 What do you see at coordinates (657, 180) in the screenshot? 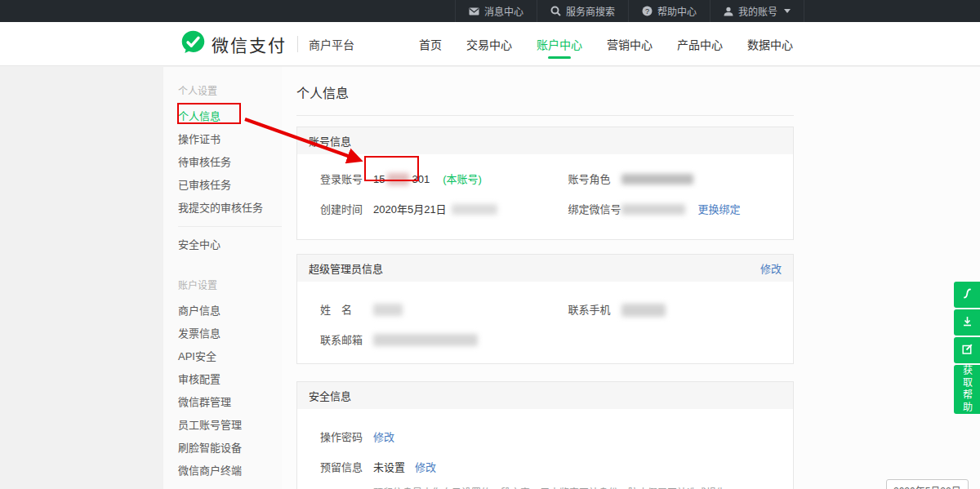
I see `redacted-account-role` at bounding box center [657, 180].